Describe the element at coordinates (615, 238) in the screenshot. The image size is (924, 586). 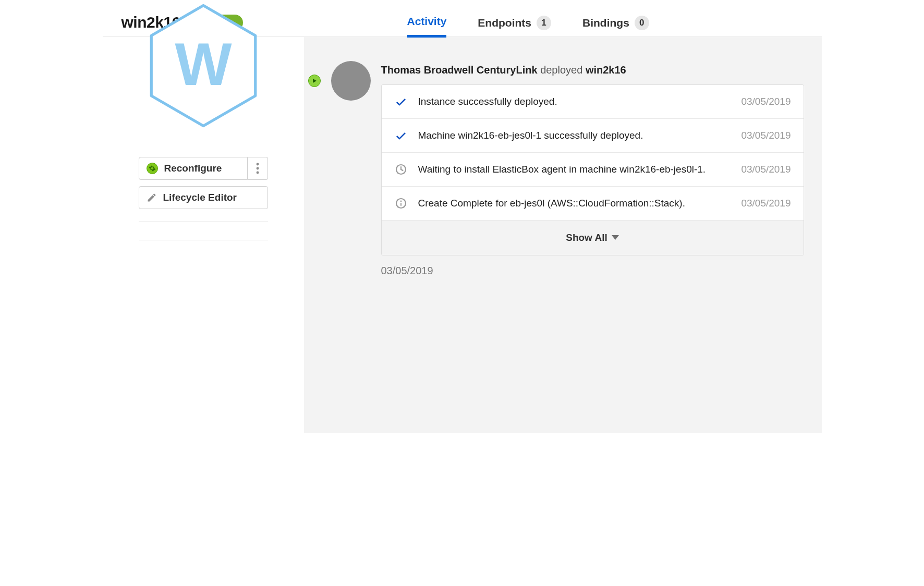
I see `caret-down-icon` at that location.